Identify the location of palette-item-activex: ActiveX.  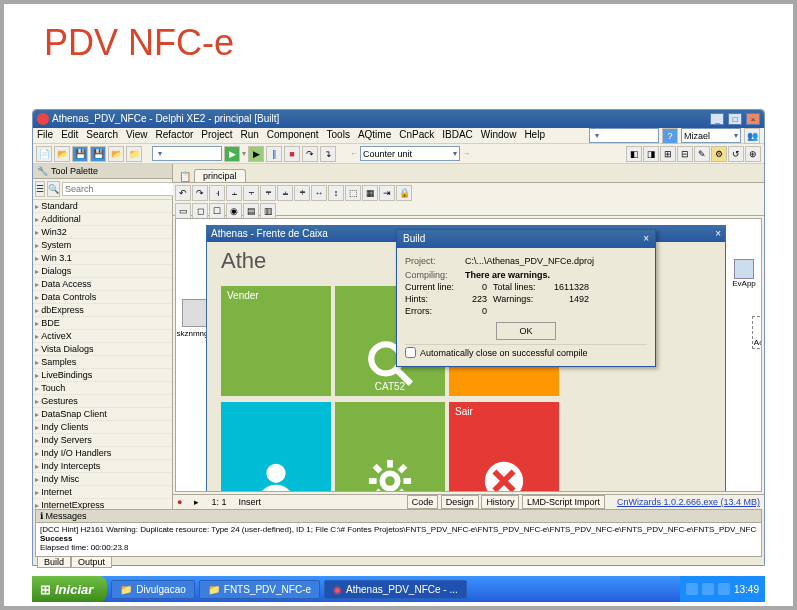
(102, 336).